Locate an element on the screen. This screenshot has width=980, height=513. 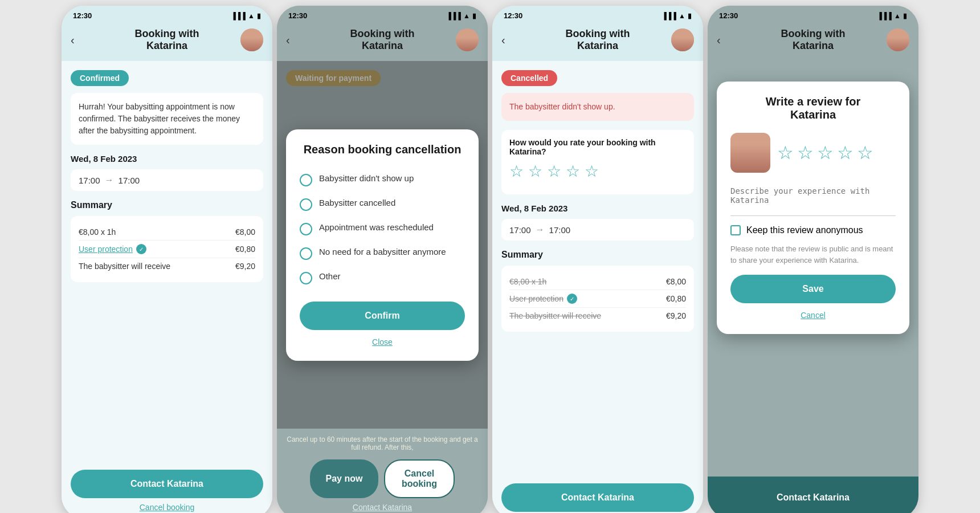
footer-3: Contact Katarina is located at coordinates (598, 495).